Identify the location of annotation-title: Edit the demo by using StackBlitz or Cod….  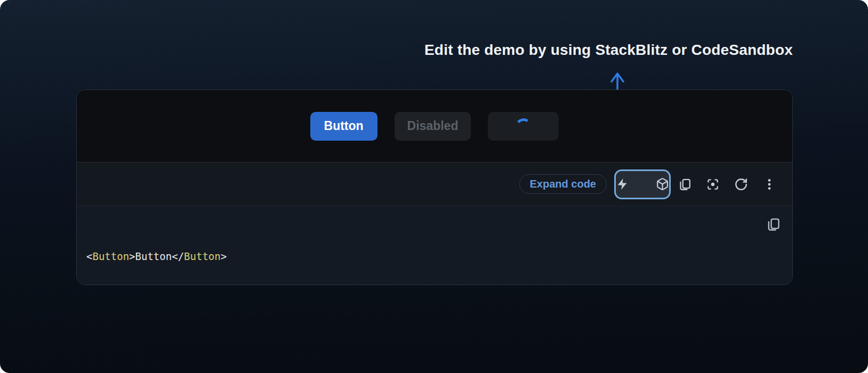
(609, 50).